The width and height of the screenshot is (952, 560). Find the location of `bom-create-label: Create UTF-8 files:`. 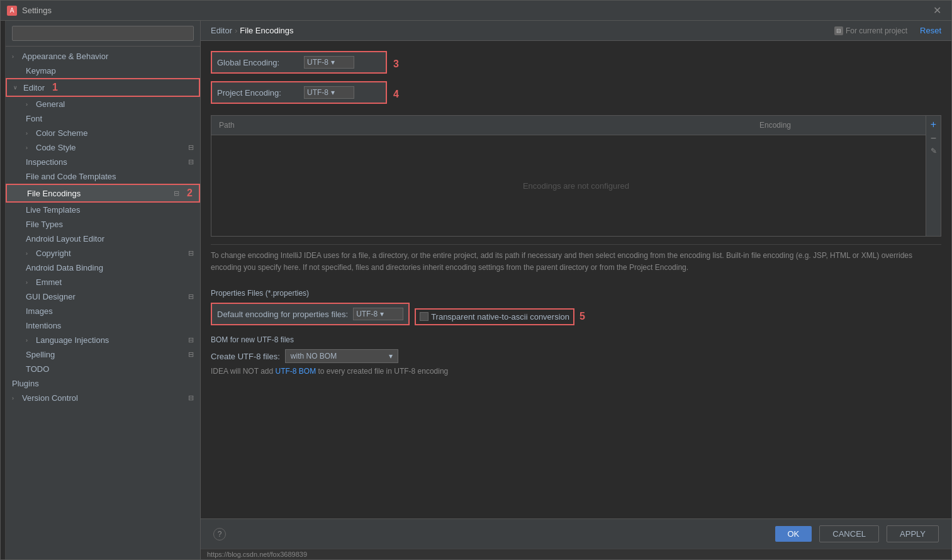

bom-create-label: Create UTF-8 files: is located at coordinates (245, 356).